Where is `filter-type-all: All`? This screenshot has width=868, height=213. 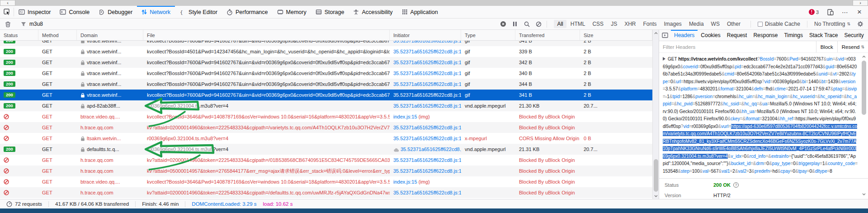
filter-type-all: All is located at coordinates (560, 24).